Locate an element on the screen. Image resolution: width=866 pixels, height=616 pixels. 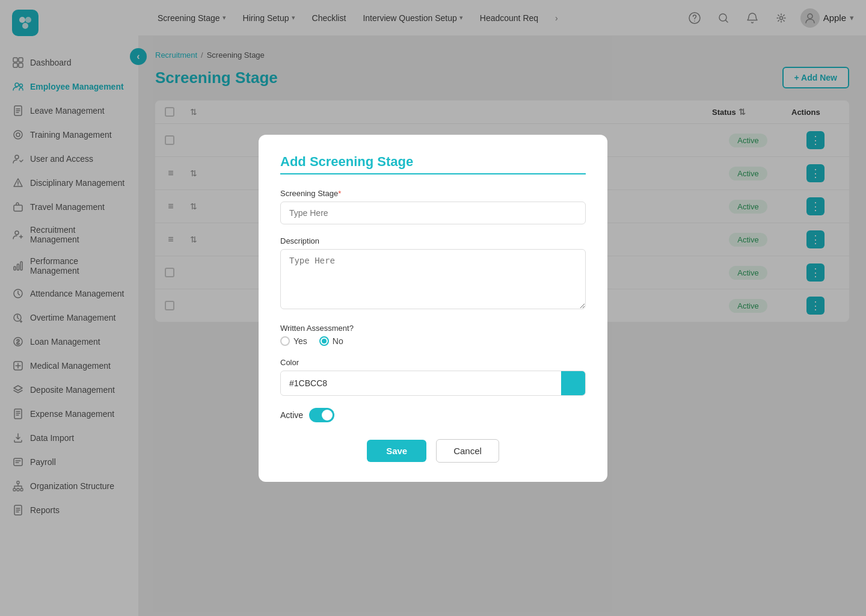
yes-radio-button is located at coordinates (285, 341).